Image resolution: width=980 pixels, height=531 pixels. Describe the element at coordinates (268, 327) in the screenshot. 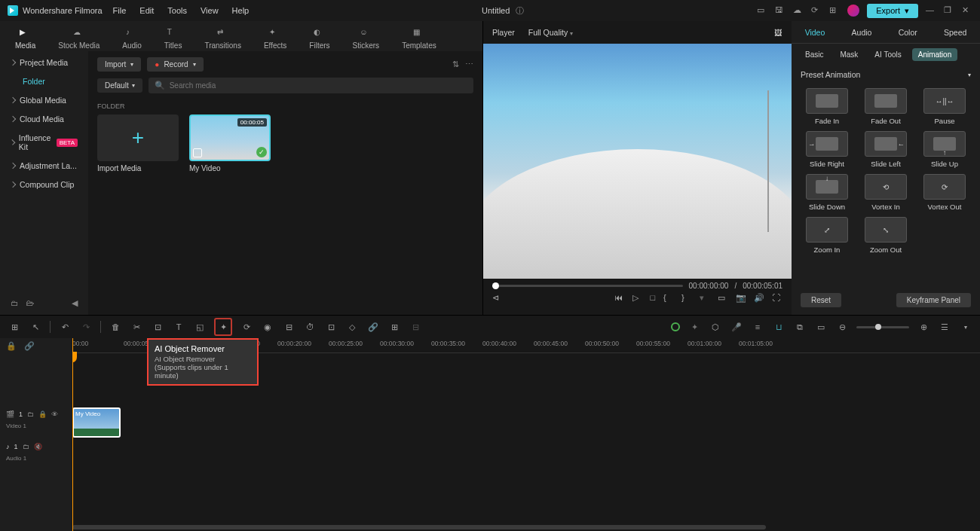

I see `tl-color-icon: ◉` at that location.